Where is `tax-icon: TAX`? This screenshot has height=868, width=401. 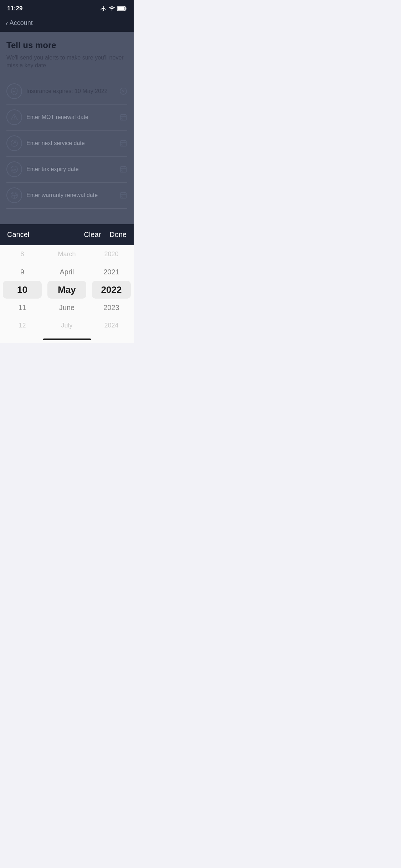
tax-icon: TAX is located at coordinates (14, 169).